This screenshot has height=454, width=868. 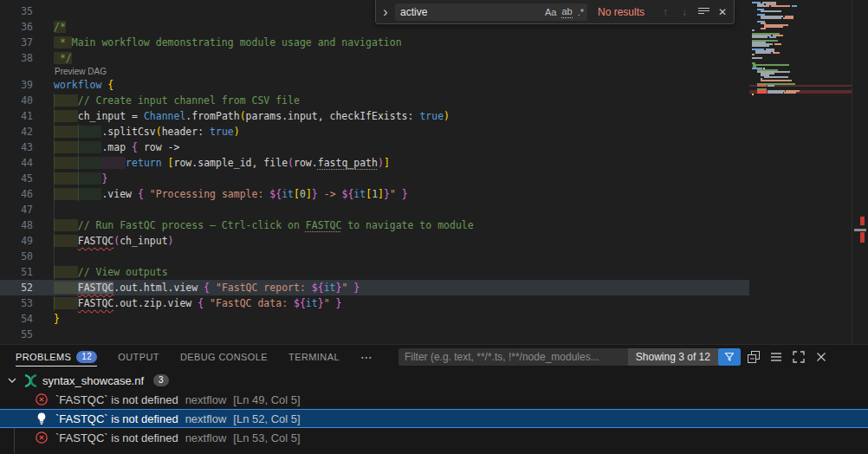 What do you see at coordinates (580, 12) in the screenshot?
I see `regex-icon: .*` at bounding box center [580, 12].